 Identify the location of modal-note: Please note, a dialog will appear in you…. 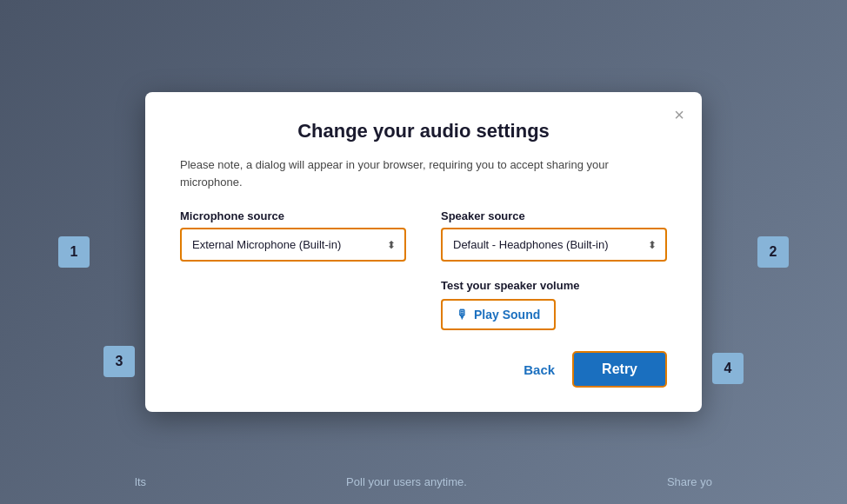
(424, 174).